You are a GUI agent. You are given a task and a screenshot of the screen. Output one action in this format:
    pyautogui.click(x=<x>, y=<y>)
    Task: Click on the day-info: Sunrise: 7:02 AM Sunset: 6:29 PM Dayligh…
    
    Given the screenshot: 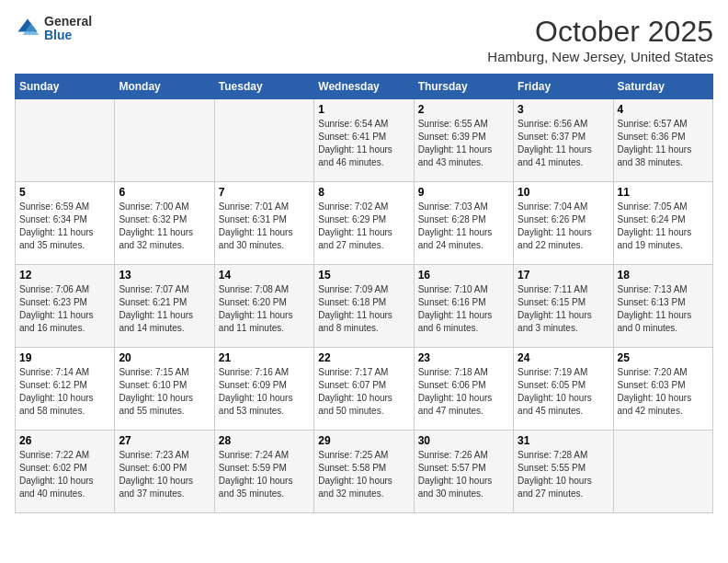 What is the action you would take?
    pyautogui.click(x=364, y=226)
    